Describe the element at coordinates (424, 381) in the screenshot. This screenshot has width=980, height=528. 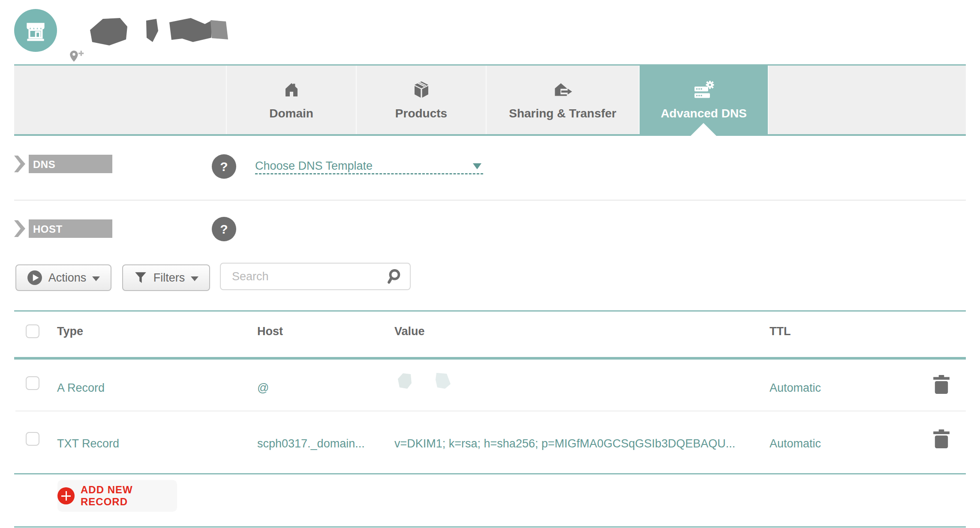
I see `redacted-value-blob` at that location.